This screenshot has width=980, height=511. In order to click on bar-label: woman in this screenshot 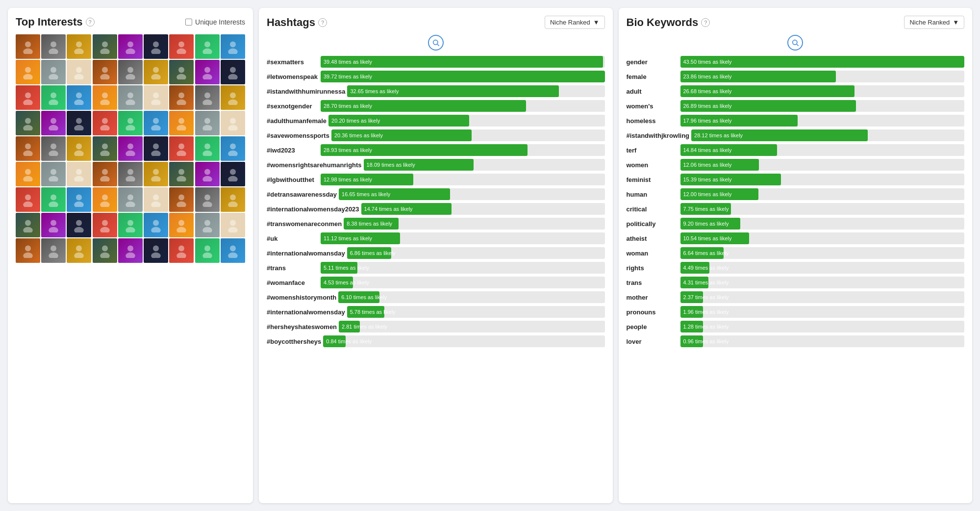, I will do `click(653, 253)`.